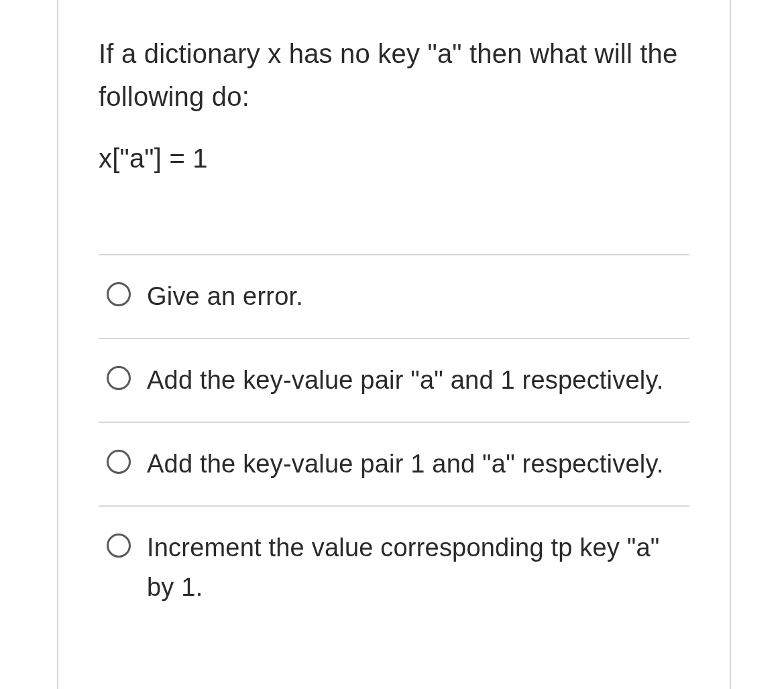 This screenshot has width=784, height=689. I want to click on option-row: Increment the value corresponding tp key…, so click(394, 567).